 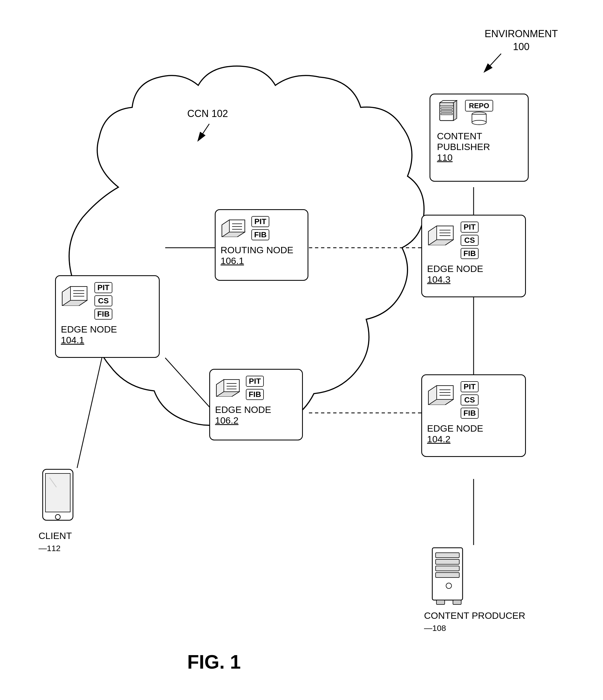 I want to click on content-publisher-box: REPO CONTENT PUBLISHER 110, so click(x=479, y=138).